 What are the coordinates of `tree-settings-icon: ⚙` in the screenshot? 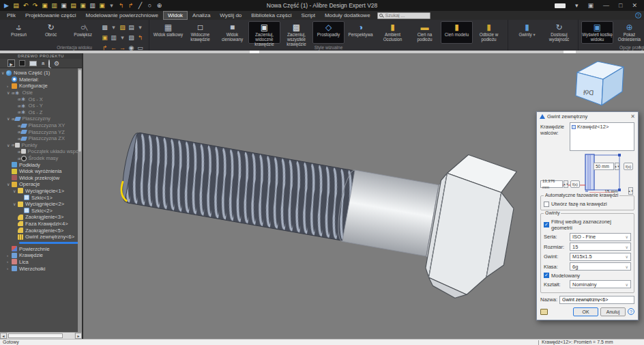 It's located at (57, 64).